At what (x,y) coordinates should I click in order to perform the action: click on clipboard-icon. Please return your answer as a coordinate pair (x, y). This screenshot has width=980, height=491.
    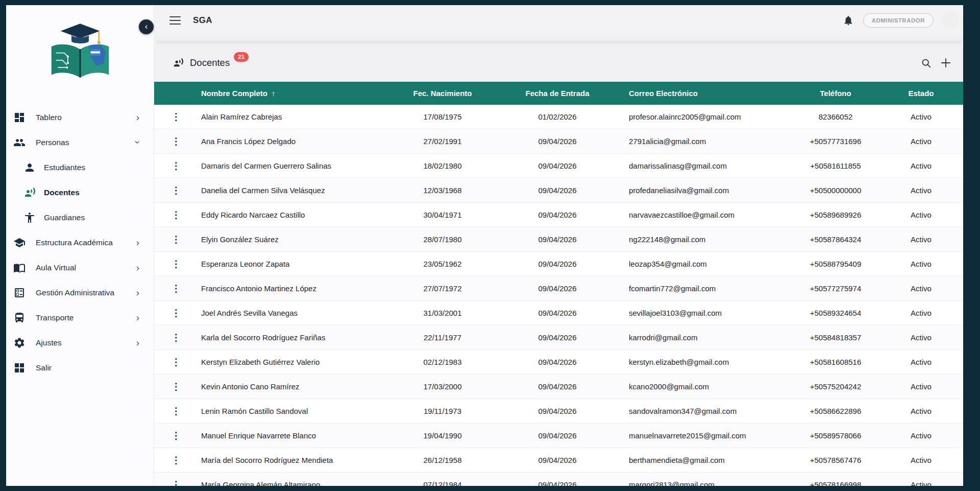
    Looking at the image, I should click on (19, 293).